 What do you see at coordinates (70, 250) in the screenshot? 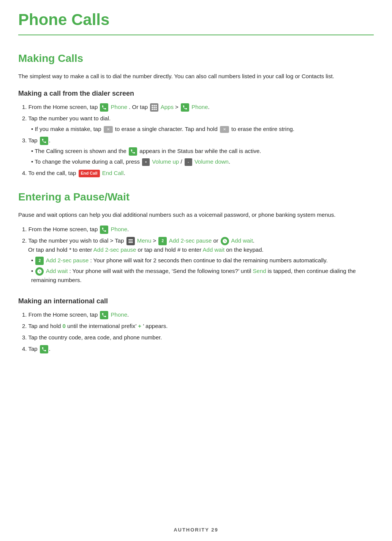
I see `asterisk-char: *` at bounding box center [70, 250].